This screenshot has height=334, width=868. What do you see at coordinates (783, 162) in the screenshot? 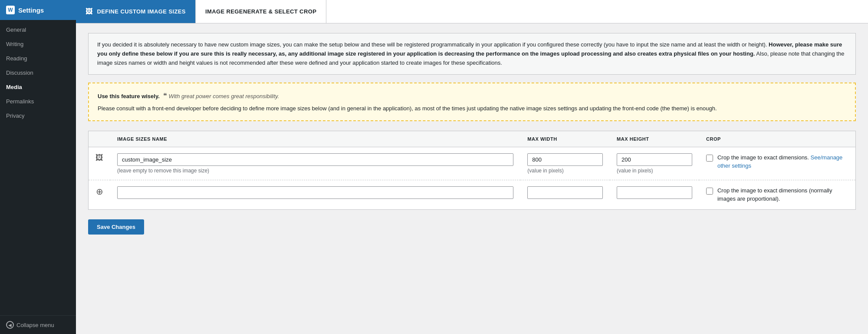
I see `crop-label: Crop the image to exact dimensions. See/…` at bounding box center [783, 162].